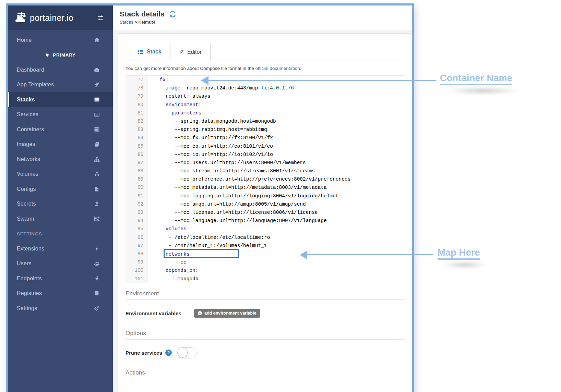 The image size is (561, 392). I want to click on sidebar-item-services: Services, so click(60, 115).